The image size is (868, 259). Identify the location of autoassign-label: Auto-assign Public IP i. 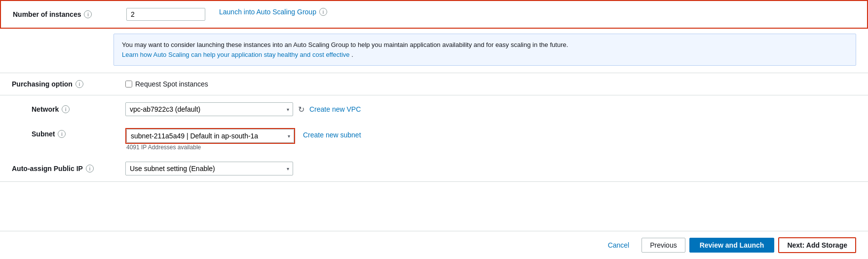
(69, 169).